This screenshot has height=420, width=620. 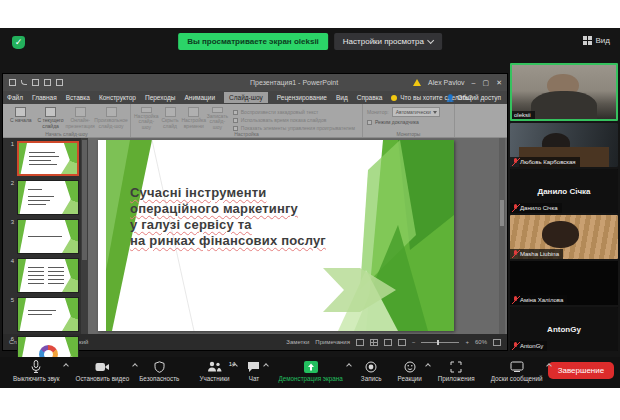 What do you see at coordinates (564, 92) in the screenshot?
I see `video-tile-oleksii: oleksii` at bounding box center [564, 92].